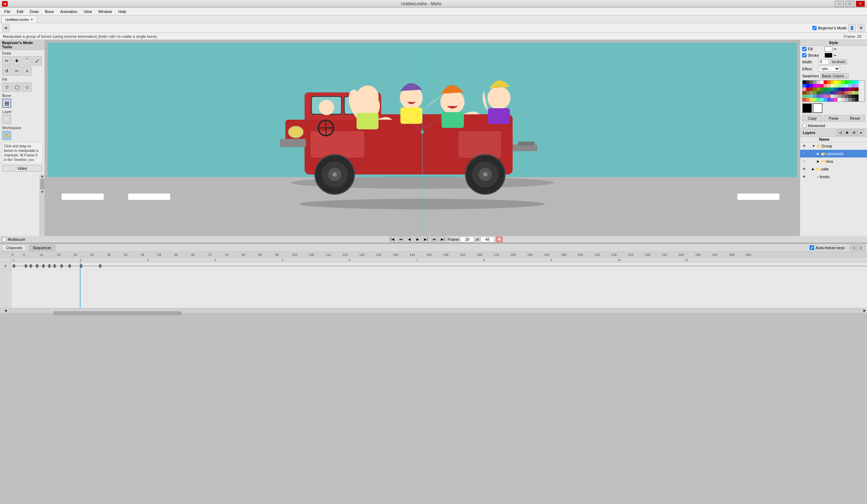 This screenshot has height=504, width=867. What do you see at coordinates (426, 239) in the screenshot?
I see `next-frame-btn: ▶|` at bounding box center [426, 239].